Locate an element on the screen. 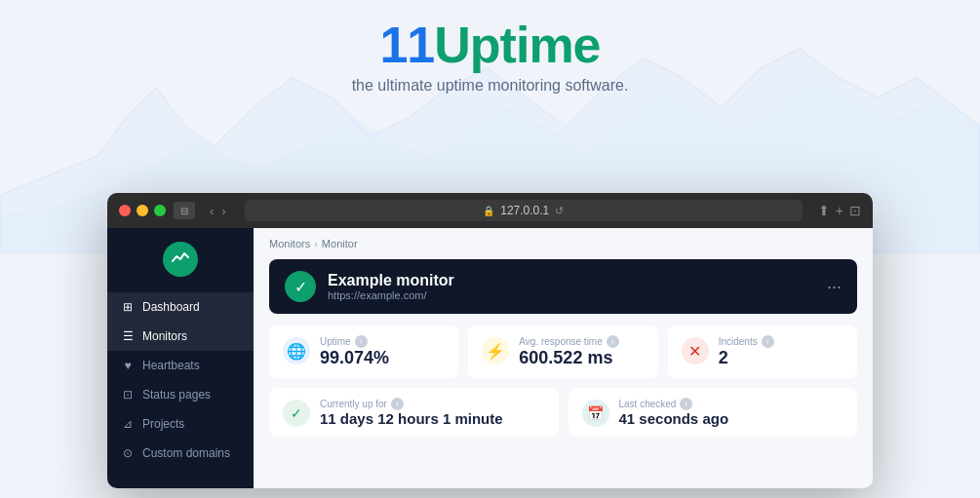 The width and height of the screenshot is (980, 498). back-arrow: ‹ is located at coordinates (212, 211).